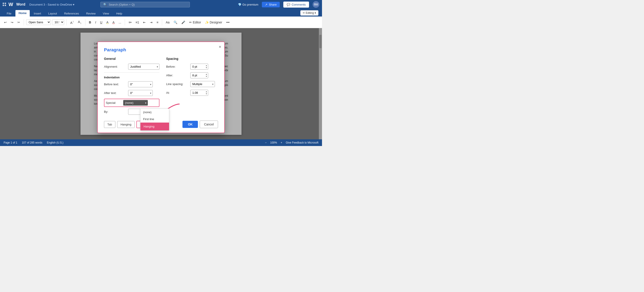 The image size is (644, 292). I want to click on decrease-font-button: A↓, so click(80, 22).